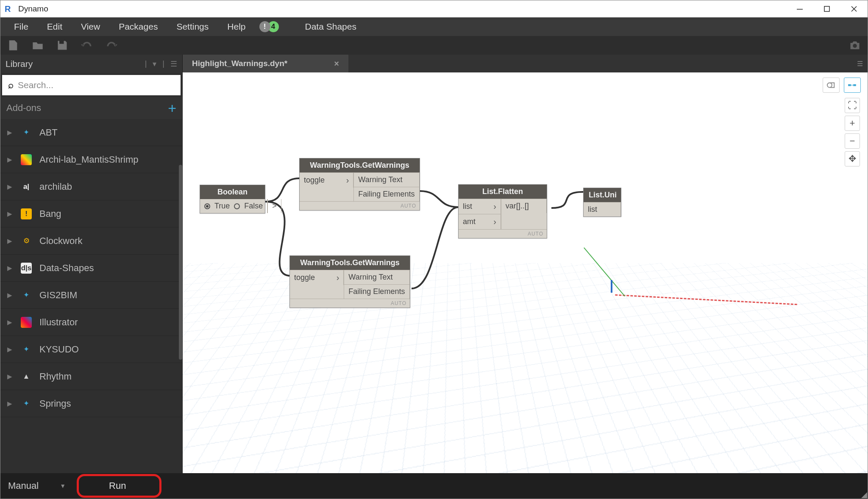 Image resolution: width=868 pixels, height=499 pixels. Describe the element at coordinates (827, 9) in the screenshot. I see `maximize-button` at that location.